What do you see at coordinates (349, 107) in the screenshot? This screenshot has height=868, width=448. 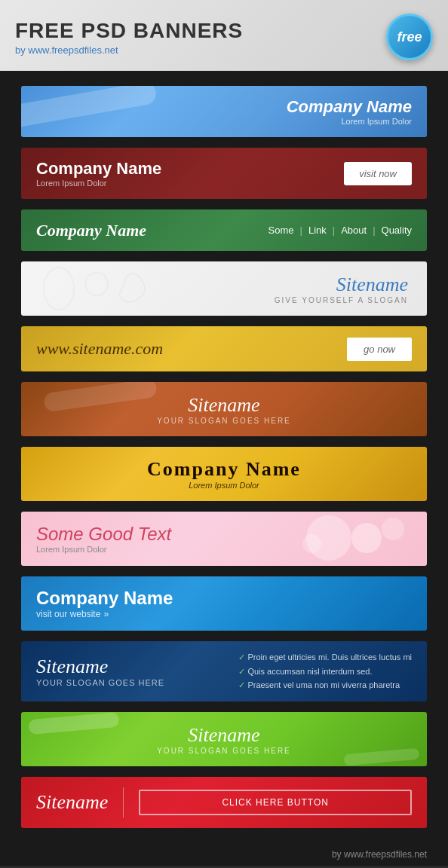 I see `banner-1-title: Company Name` at bounding box center [349, 107].